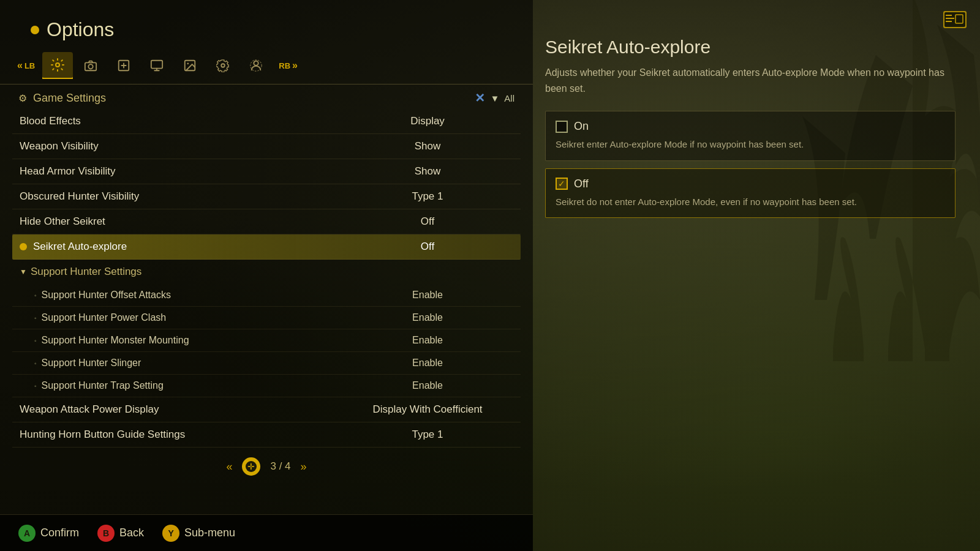 This screenshot has width=980, height=551. What do you see at coordinates (750, 131) in the screenshot?
I see `detail-section: Seikret Auto-explore Adjusts whether you…` at bounding box center [750, 131].